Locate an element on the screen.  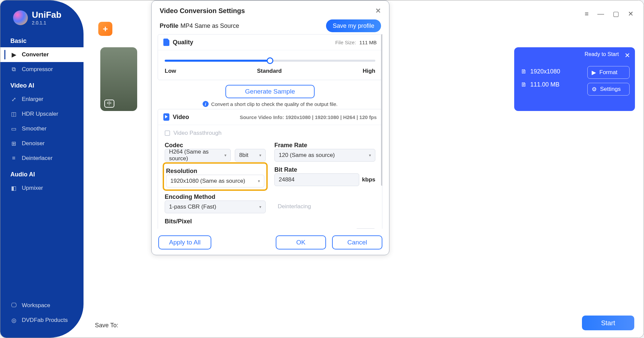
bitrate-label: Bit Rate is located at coordinates (325, 170).